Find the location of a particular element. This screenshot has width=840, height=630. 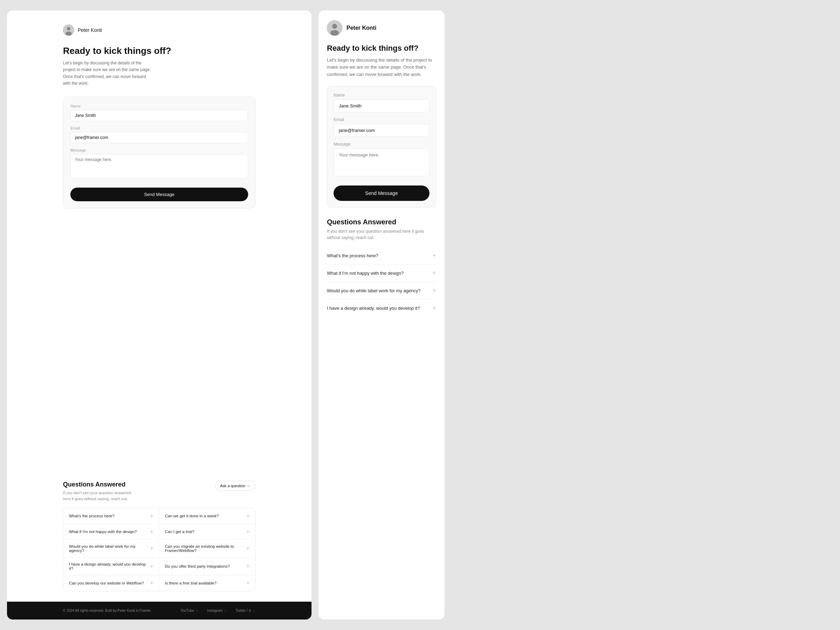

right-email-label: Email is located at coordinates (381, 120).